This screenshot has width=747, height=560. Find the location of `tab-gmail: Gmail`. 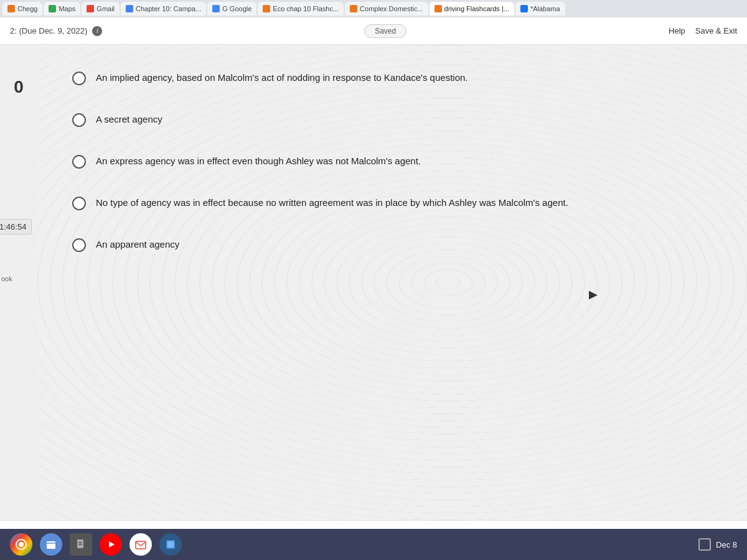

tab-gmail: Gmail is located at coordinates (101, 9).